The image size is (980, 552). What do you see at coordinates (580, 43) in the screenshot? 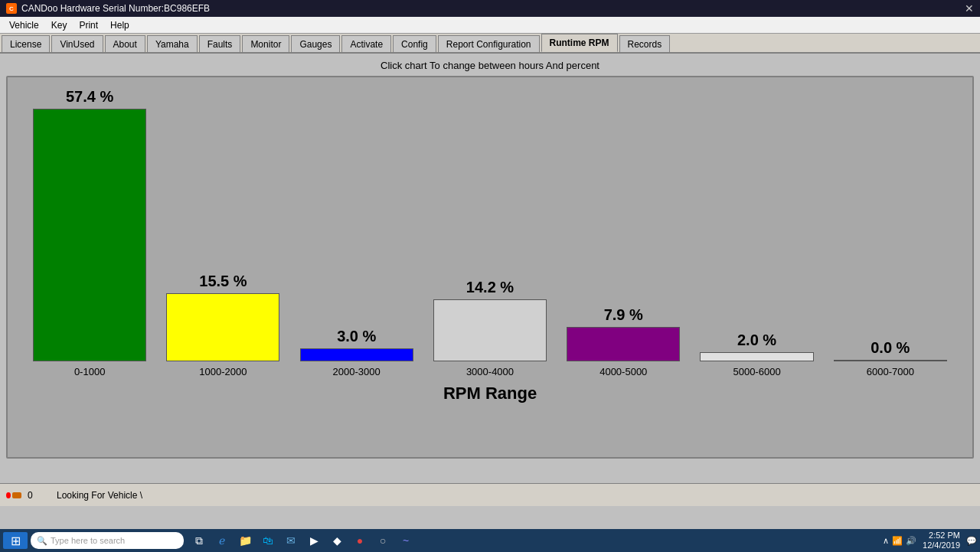
I see `tab-runtime-rpm: Runtime RPM` at bounding box center [580, 43].